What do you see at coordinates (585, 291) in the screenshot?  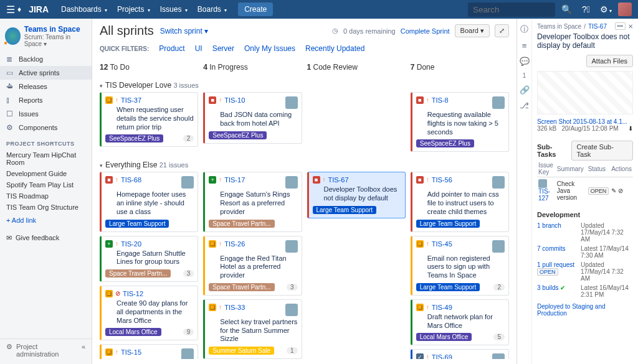 I see `dev-row: 3 builds ✔Latest 16/May/14 2:31 PM` at bounding box center [585, 291].